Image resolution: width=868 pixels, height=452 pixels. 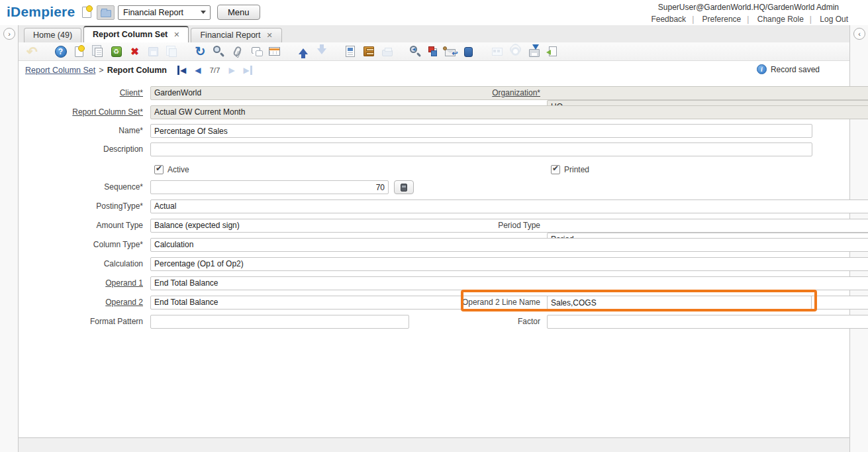 I want to click on file-import-icon, so click(x=552, y=52).